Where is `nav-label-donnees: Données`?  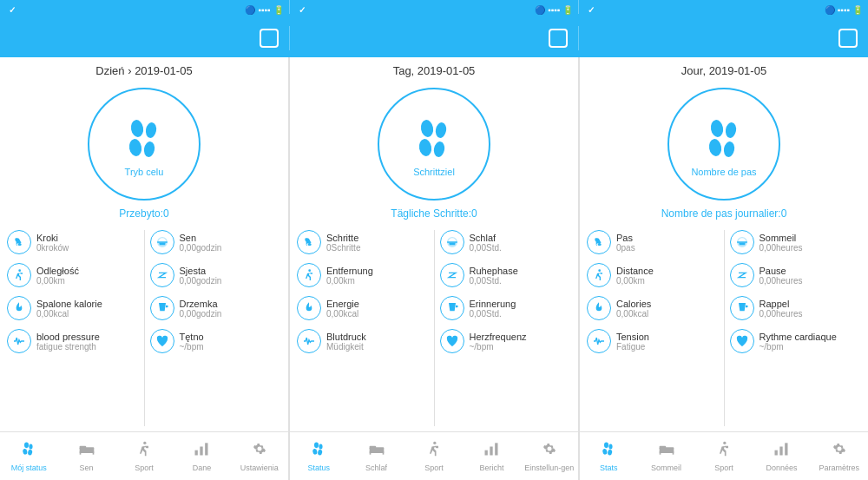 nav-label-donnees: Données is located at coordinates (781, 468).